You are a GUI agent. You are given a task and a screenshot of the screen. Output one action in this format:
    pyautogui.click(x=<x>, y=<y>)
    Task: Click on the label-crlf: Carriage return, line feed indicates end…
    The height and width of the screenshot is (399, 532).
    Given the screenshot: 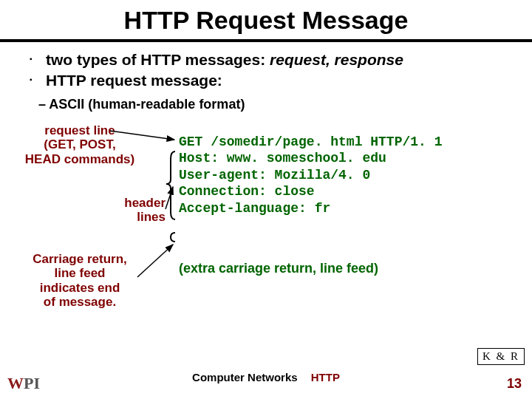 What is the action you would take?
    pyautogui.click(x=80, y=281)
    